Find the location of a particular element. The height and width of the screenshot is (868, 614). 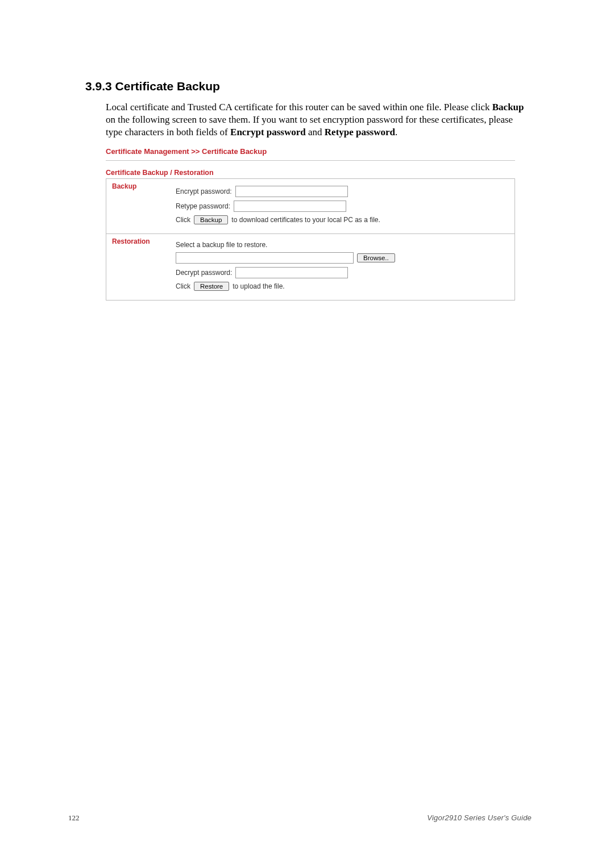

browse-button: Browse.. is located at coordinates (376, 258).